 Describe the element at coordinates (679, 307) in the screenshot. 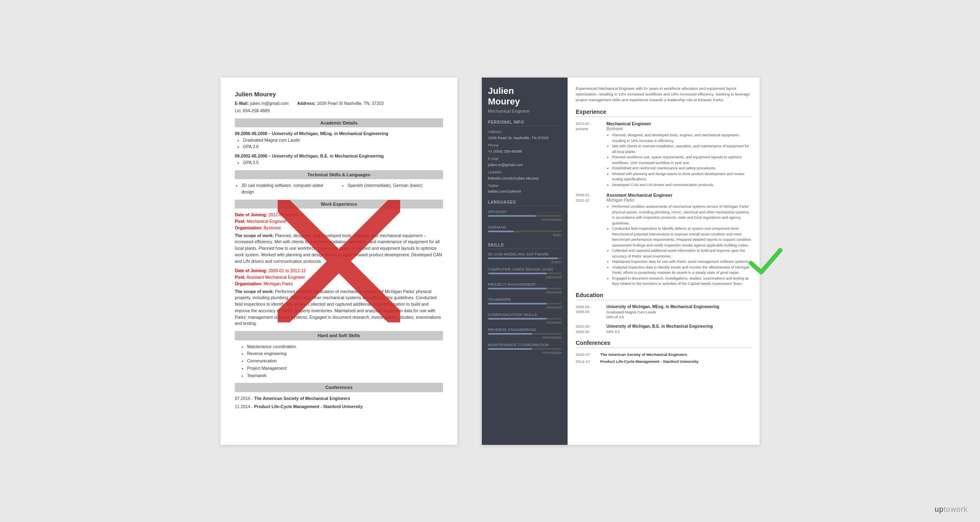

I see `edu-school-1: University of Michigan, MEng. in Mechani…` at that location.